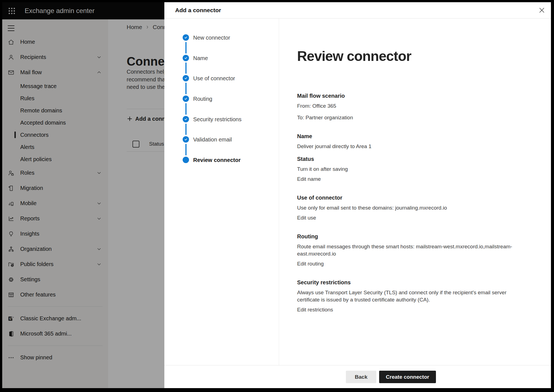 This screenshot has height=392, width=554. I want to click on section-text: To: Partner organization, so click(408, 118).